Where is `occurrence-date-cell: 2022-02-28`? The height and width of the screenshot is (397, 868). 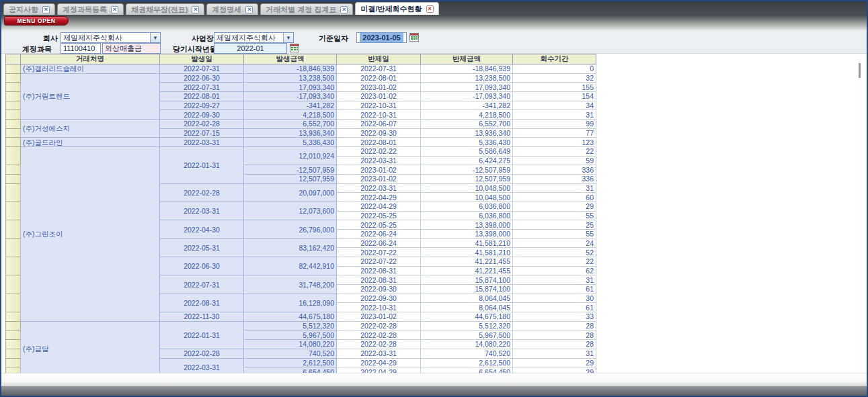
occurrence-date-cell: 2022-02-28 is located at coordinates (202, 353).